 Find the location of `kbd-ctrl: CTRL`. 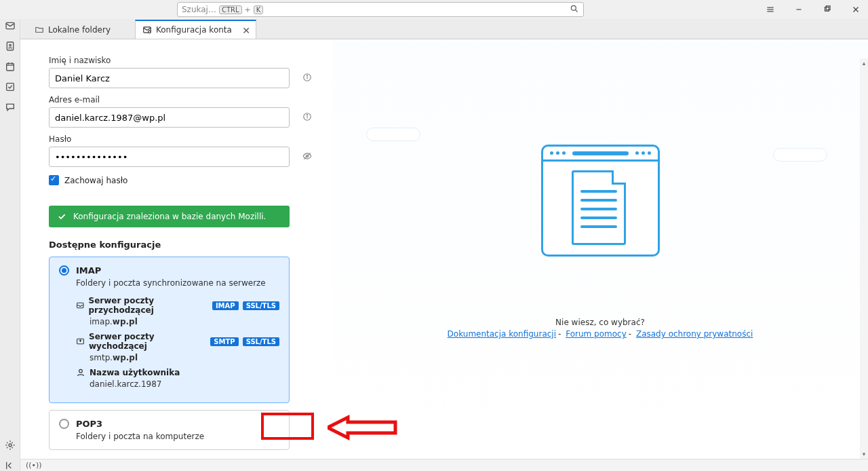

kbd-ctrl: CTRL is located at coordinates (231, 10).